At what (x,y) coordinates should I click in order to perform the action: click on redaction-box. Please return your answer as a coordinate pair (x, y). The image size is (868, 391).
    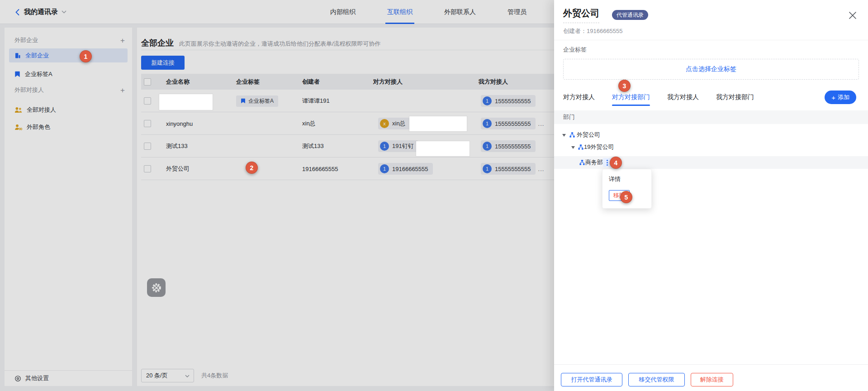
    Looking at the image, I should click on (186, 102).